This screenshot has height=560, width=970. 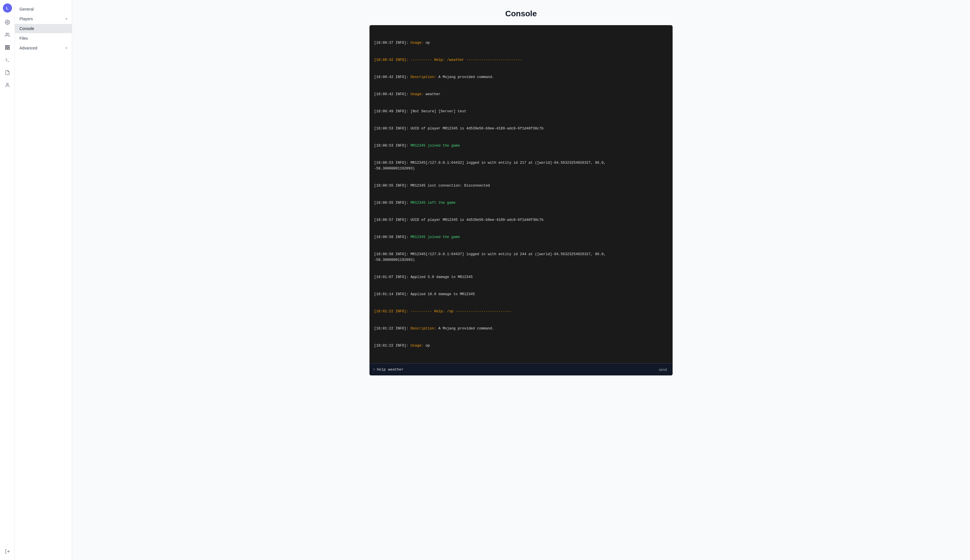 I want to click on console-line: [18:00:58 INFO]: MR12345 joined the game, so click(x=521, y=237).